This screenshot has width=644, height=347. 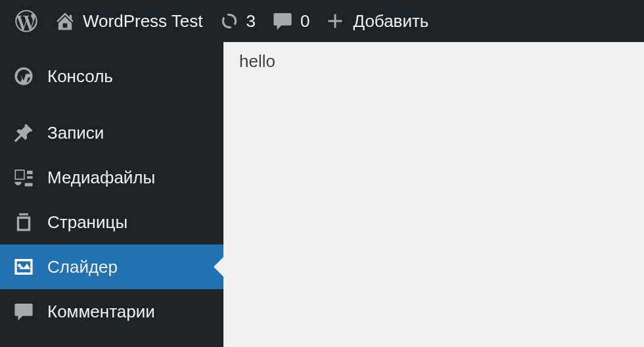 What do you see at coordinates (26, 21) in the screenshot?
I see `wordpress-logo` at bounding box center [26, 21].